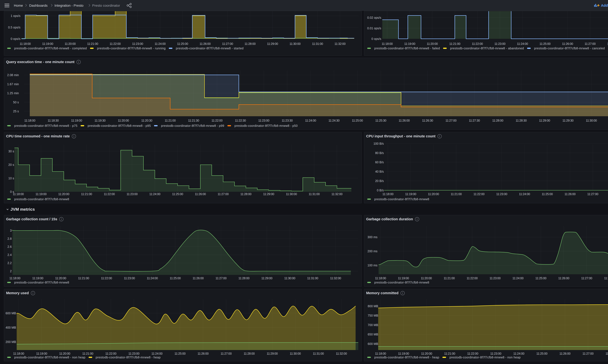  What do you see at coordinates (401, 136) in the screenshot?
I see `svg-text:CPU input throughput - one min: CPU input throughput - one minute count` at bounding box center [401, 136].